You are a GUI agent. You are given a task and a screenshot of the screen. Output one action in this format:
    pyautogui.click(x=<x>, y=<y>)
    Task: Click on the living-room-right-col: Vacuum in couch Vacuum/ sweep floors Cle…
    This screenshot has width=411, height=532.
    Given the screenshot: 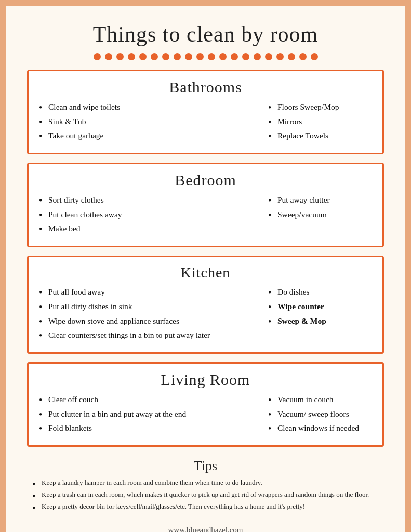 What is the action you would take?
    pyautogui.click(x=320, y=416)
    